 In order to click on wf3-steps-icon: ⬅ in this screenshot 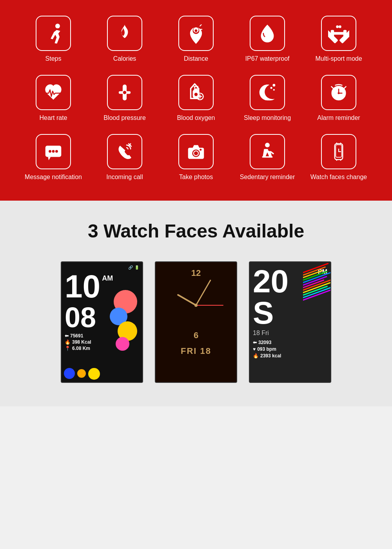, I will do `click(255, 342)`.